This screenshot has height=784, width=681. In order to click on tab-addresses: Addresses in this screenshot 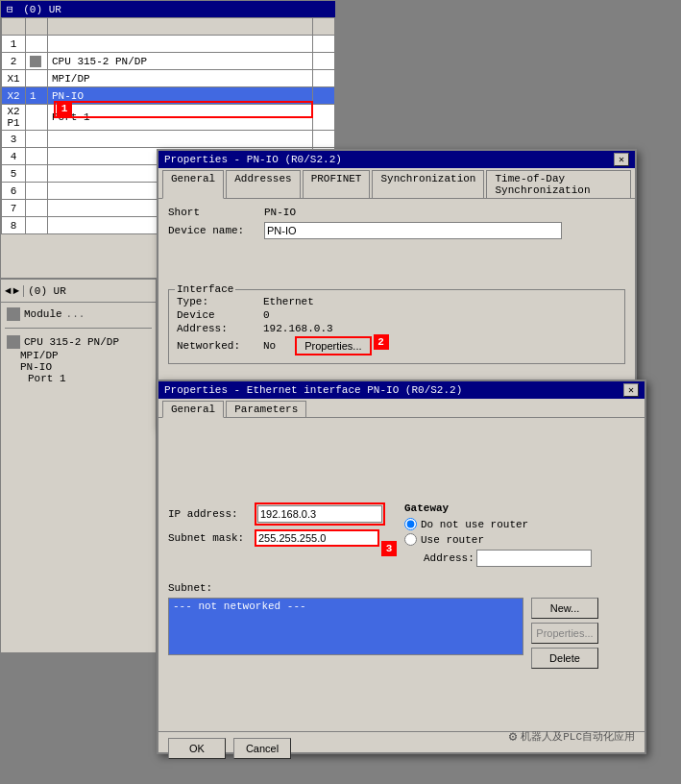, I will do `click(263, 184)`.